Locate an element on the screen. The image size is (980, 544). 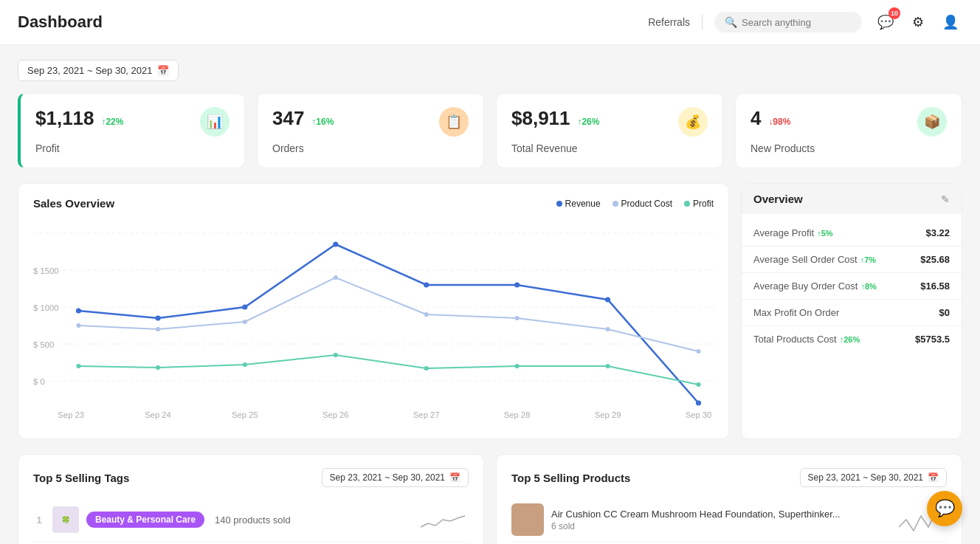
kpi-icon-revenue: 💰 is located at coordinates (693, 122).